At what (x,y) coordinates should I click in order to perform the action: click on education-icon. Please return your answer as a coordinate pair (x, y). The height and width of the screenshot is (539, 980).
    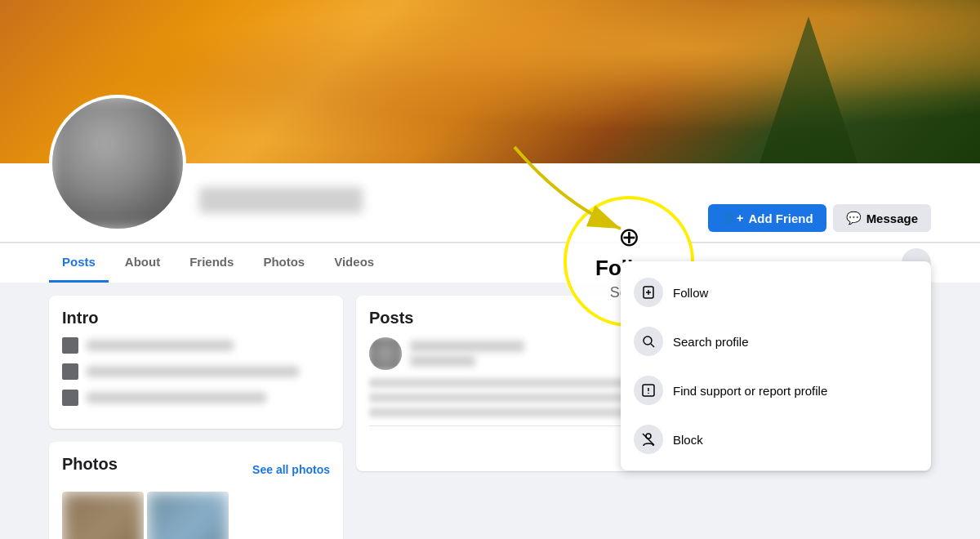
    Looking at the image, I should click on (70, 398).